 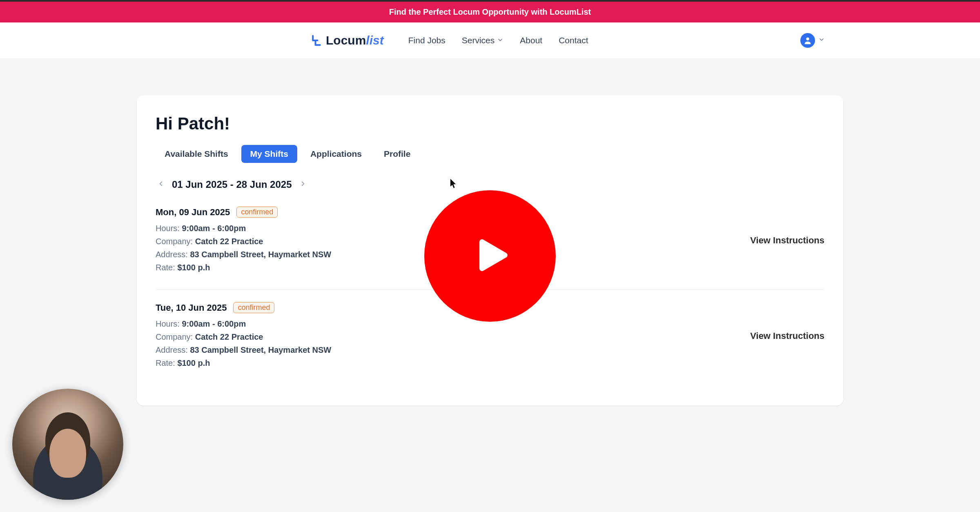 What do you see at coordinates (453, 324) in the screenshot?
I see `shift-hours: Hours: 9:00am - 6:00pm` at bounding box center [453, 324].